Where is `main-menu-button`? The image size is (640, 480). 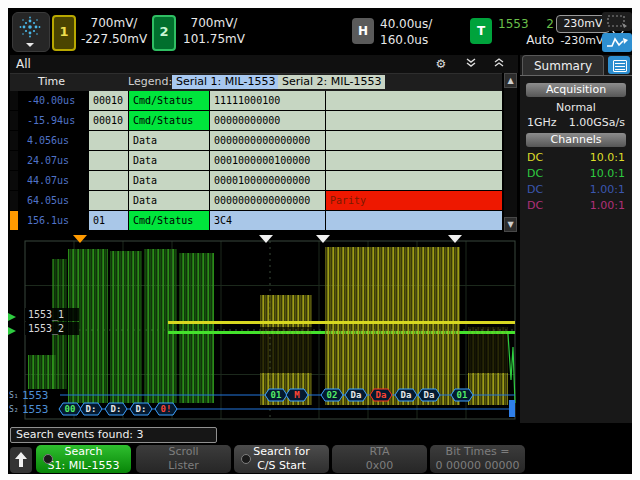 main-menu-button is located at coordinates (31, 32).